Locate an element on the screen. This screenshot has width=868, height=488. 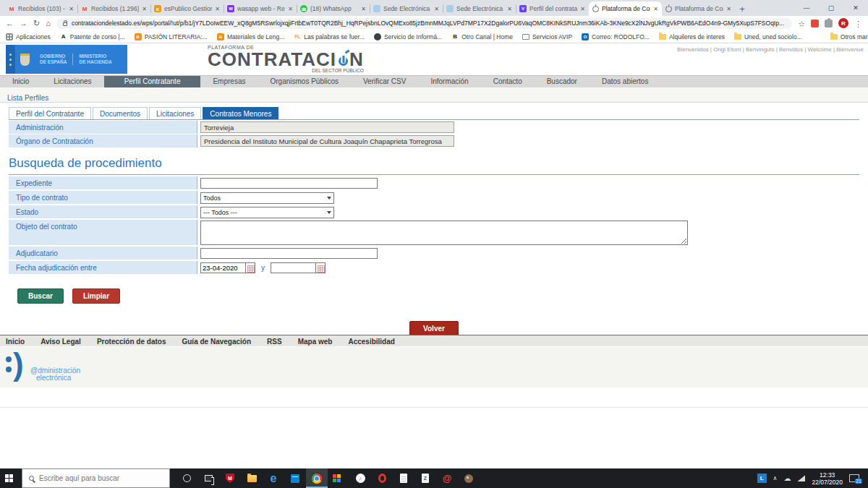
browser-tab: wasapp web - Resu... is located at coordinates (260, 9).